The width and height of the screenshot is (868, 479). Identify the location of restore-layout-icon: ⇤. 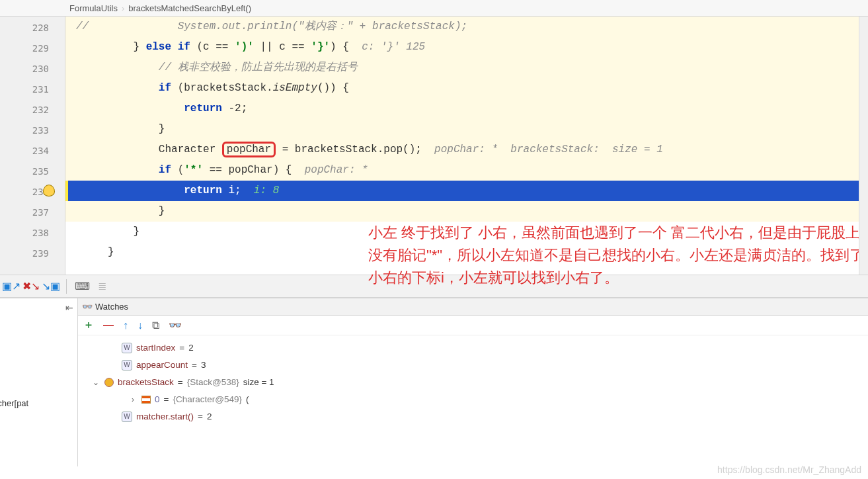
(69, 308).